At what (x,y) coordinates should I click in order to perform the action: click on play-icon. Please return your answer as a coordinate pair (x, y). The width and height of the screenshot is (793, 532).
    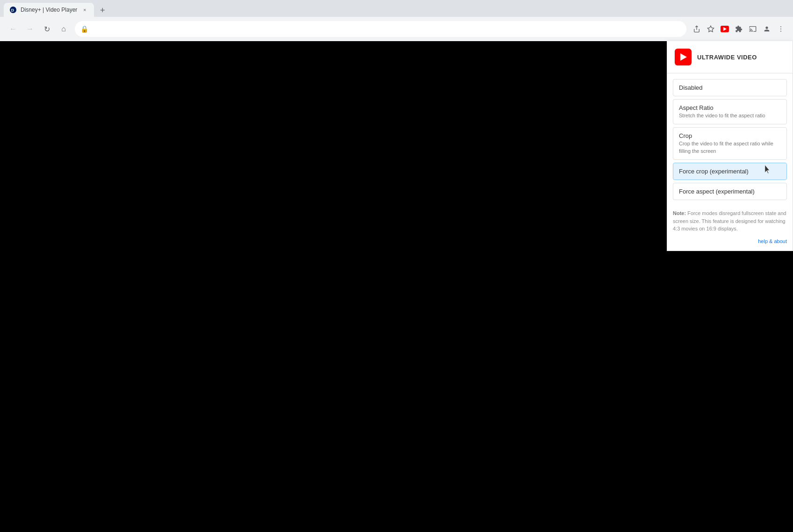
    Looking at the image, I should click on (684, 57).